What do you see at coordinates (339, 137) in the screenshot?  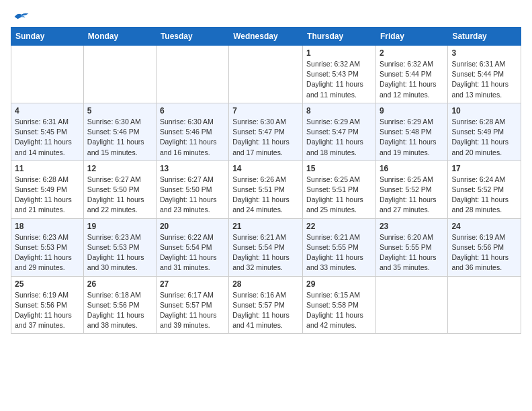 I see `day-info: Sunrise: 6:29 AMSunset: 5:47 PMDaylight:…` at bounding box center [339, 137].